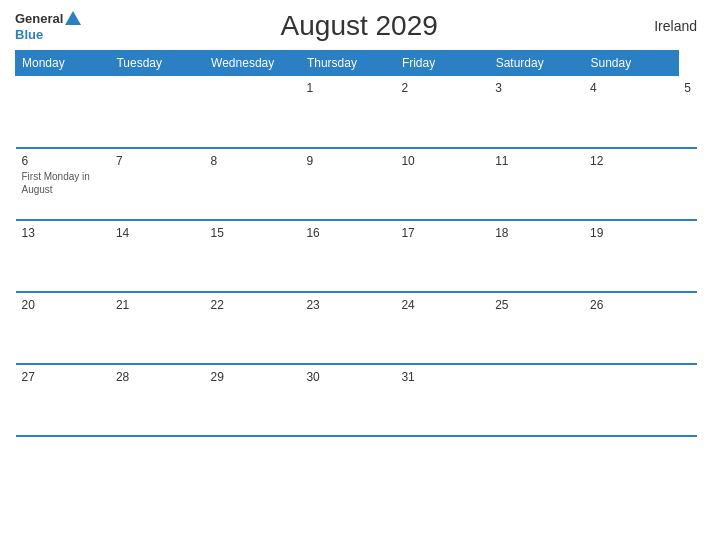  What do you see at coordinates (357, 64) in the screenshot?
I see `days-header-row: Monday Tuesday Wednesday Thursday Friday…` at bounding box center [357, 64].